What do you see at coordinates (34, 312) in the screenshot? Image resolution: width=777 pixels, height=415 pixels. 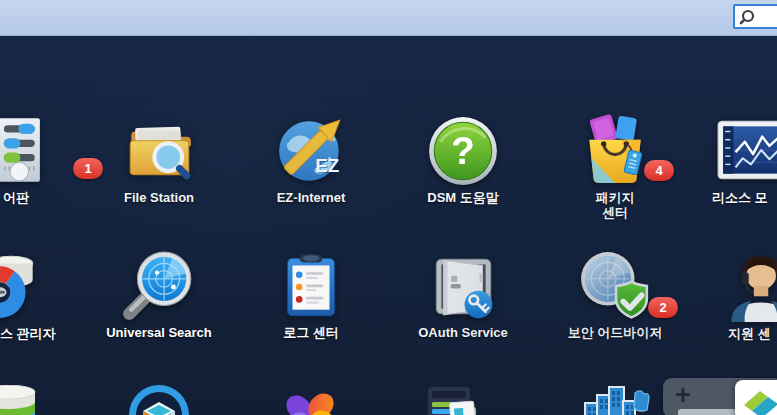 I see `app-storage-manager: 스 관리자` at bounding box center [34, 312].